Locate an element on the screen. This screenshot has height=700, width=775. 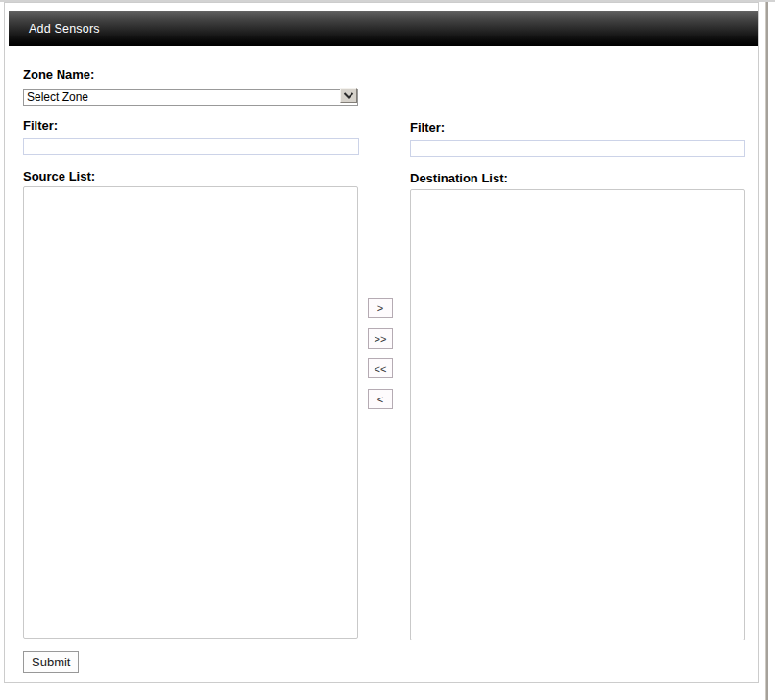
zone-select: Select Zone is located at coordinates (190, 98).